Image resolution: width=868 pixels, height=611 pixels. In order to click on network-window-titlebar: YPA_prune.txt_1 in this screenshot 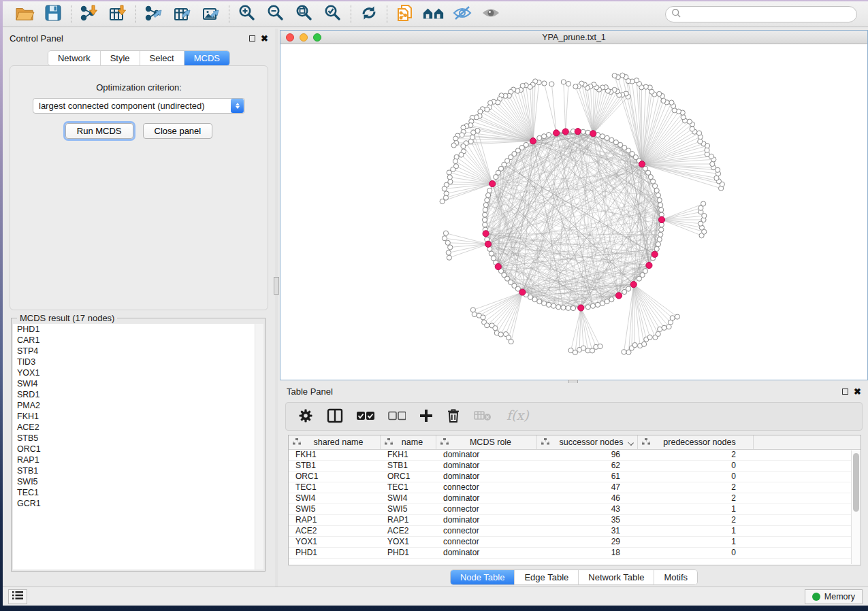, I will do `click(574, 37)`.